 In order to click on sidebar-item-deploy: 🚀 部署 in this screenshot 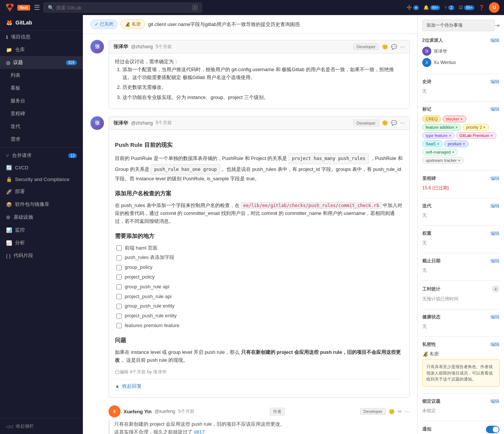, I will do `click(41, 192)`.